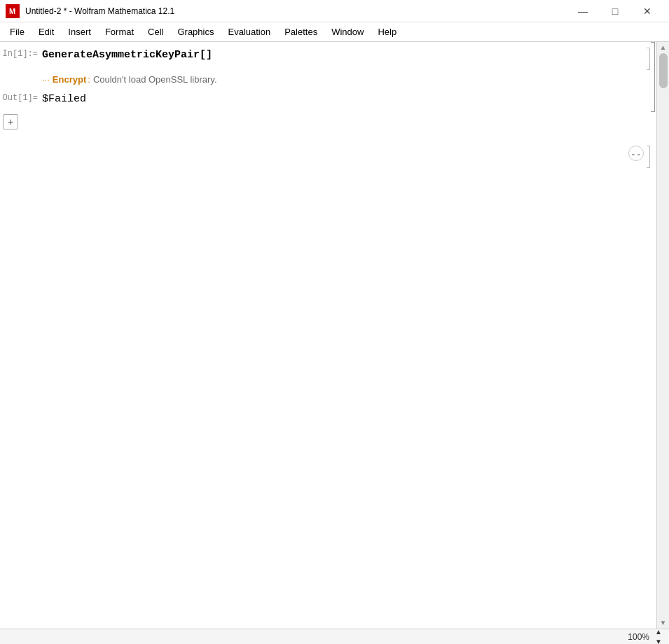 Image resolution: width=669 pixels, height=644 pixels. Describe the element at coordinates (328, 122) in the screenshot. I see `add-cell-row: +` at that location.